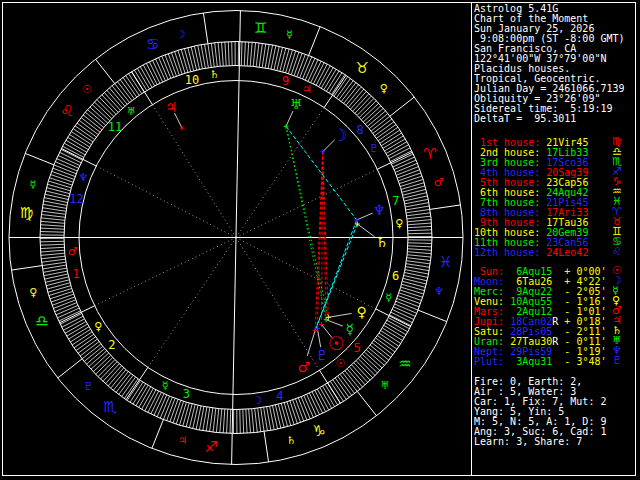 Image resolution: width=640 pixels, height=480 pixels. Describe the element at coordinates (528, 442) in the screenshot. I see `stat-line: Learn: 3, Share: 7` at that location.